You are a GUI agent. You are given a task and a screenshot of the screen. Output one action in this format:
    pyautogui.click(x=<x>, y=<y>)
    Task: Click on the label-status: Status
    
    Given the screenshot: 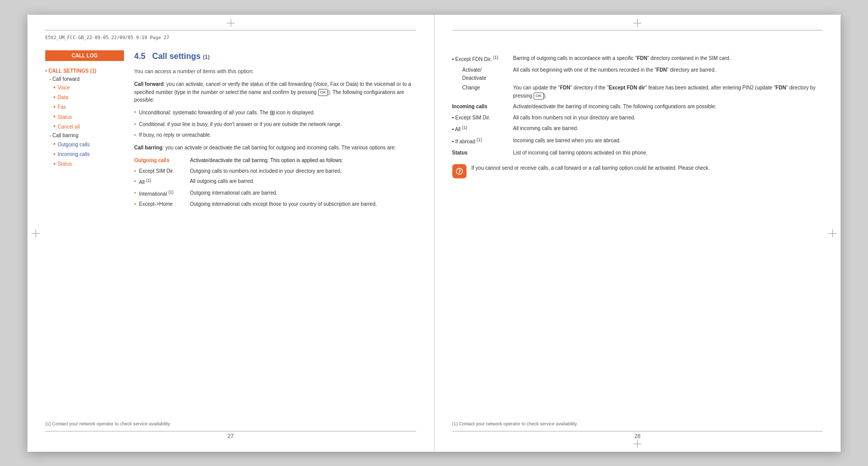 What is the action you would take?
    pyautogui.click(x=483, y=153)
    